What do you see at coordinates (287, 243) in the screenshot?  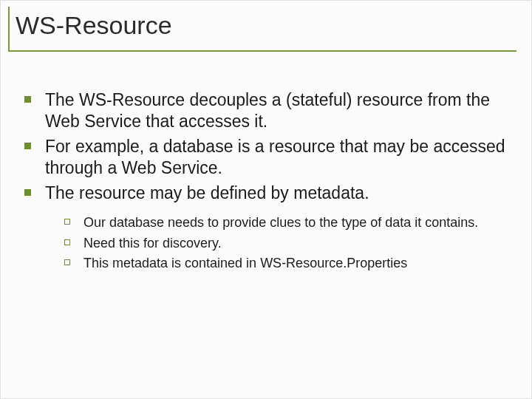 I see `sub-list: Our database needs to provide clues to t…` at bounding box center [287, 243].